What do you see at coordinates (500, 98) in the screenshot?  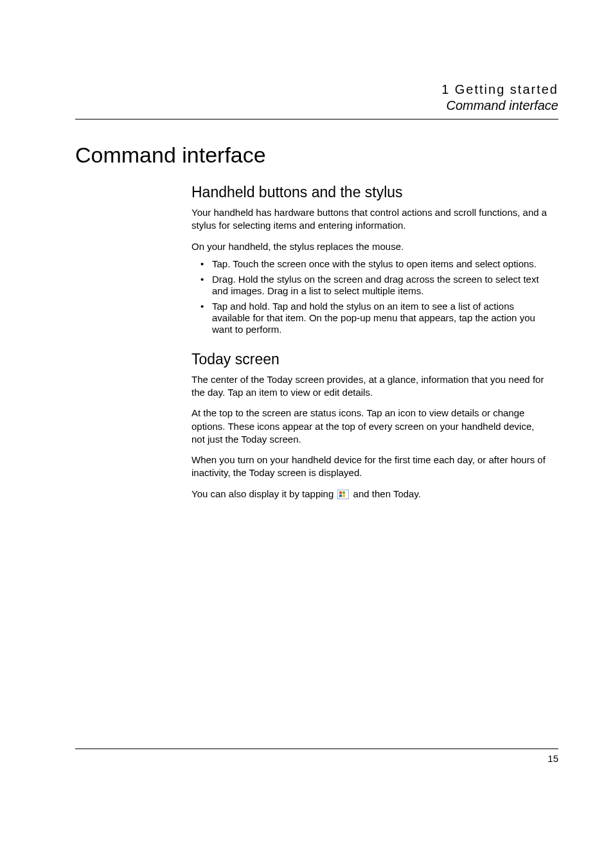 I see `page-header: 1 Getting started Command interface` at bounding box center [500, 98].